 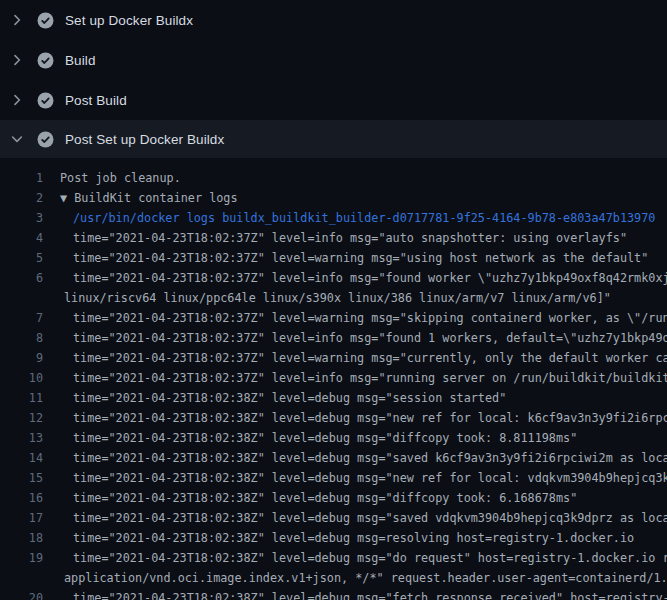 What do you see at coordinates (22, 438) in the screenshot?
I see `line-number: 13` at bounding box center [22, 438].